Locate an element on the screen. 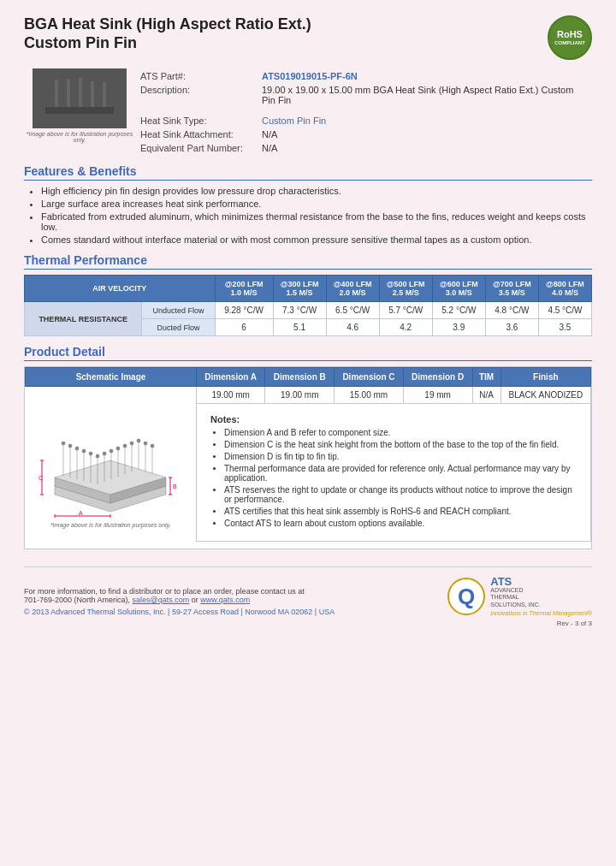 The height and width of the screenshot is (866, 616). unducted-300: 7.3 °C/W is located at coordinates (299, 311).